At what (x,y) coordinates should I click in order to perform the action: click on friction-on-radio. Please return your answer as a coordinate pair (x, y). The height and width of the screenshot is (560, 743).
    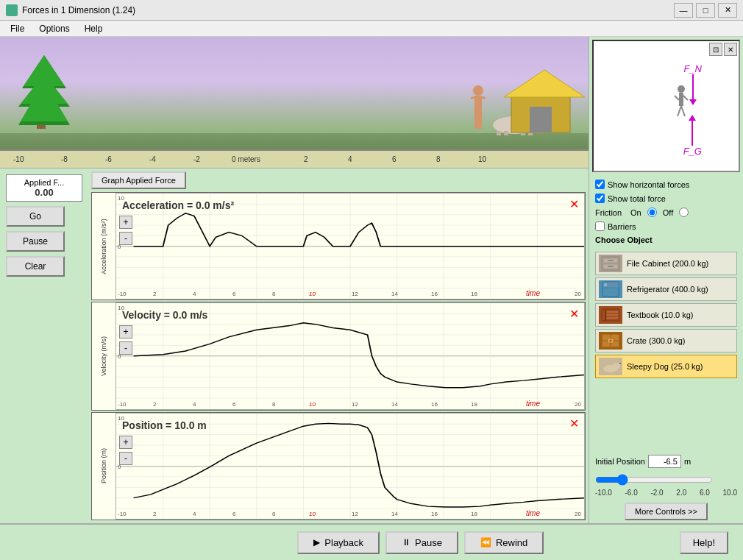
    Looking at the image, I should click on (652, 212).